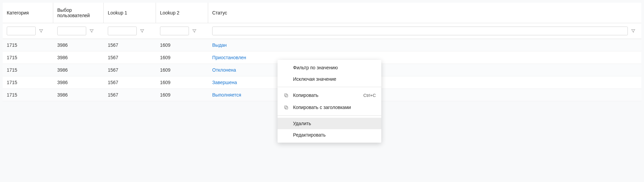  I want to click on menu-item-shortcut: Ctrl+C, so click(370, 96).